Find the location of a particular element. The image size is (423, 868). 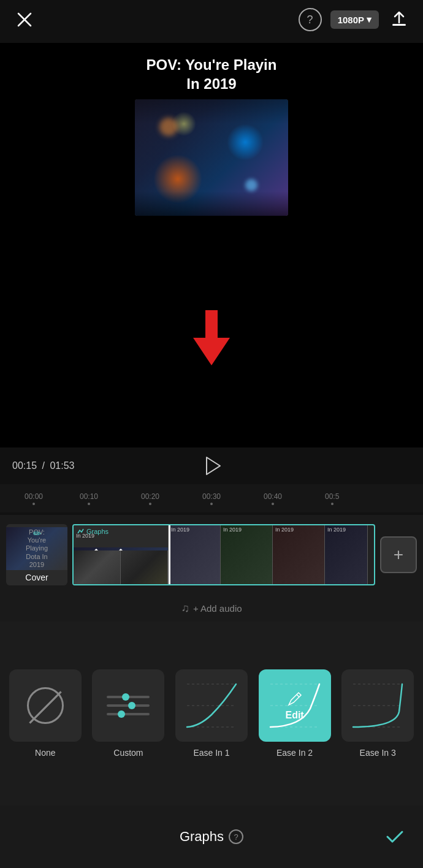

ease-custom-label: Custom is located at coordinates (128, 753).